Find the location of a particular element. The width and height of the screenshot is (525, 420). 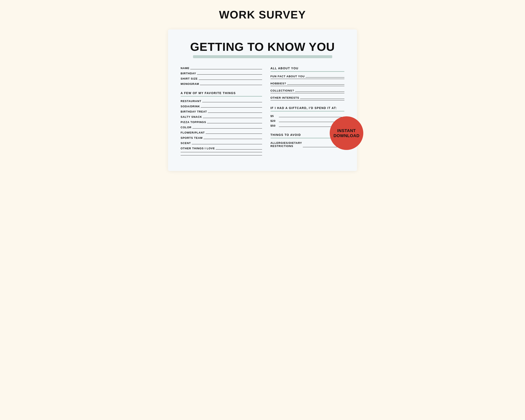

other-interests-extra-line is located at coordinates (307, 100).